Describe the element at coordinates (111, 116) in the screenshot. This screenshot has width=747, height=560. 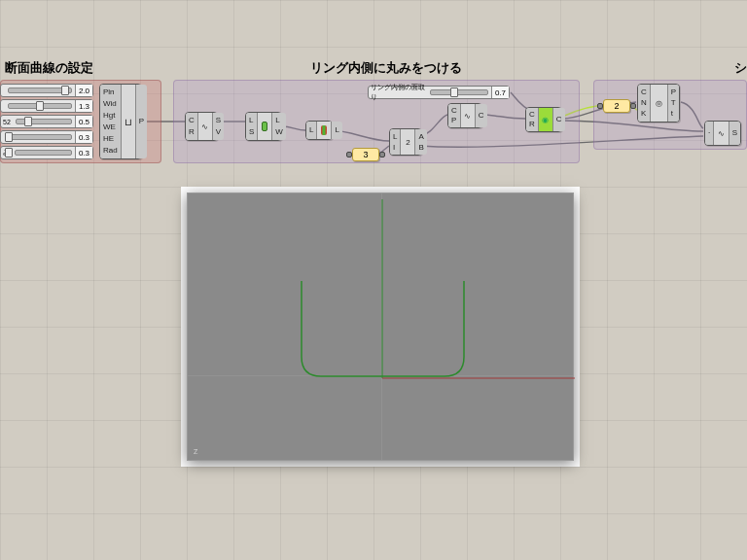
I see `port-hgt: Hgt` at that location.